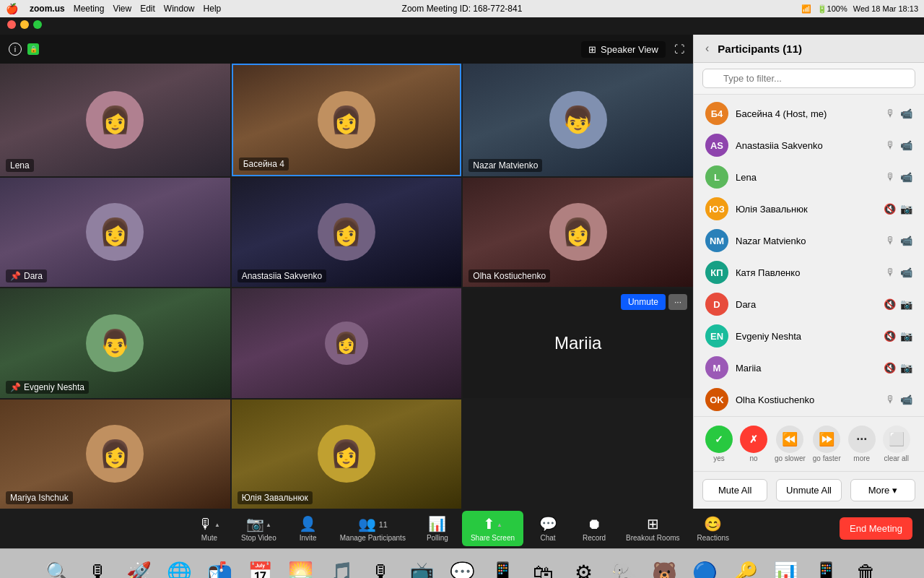  I want to click on share-screen-label: Share Screen, so click(492, 538).